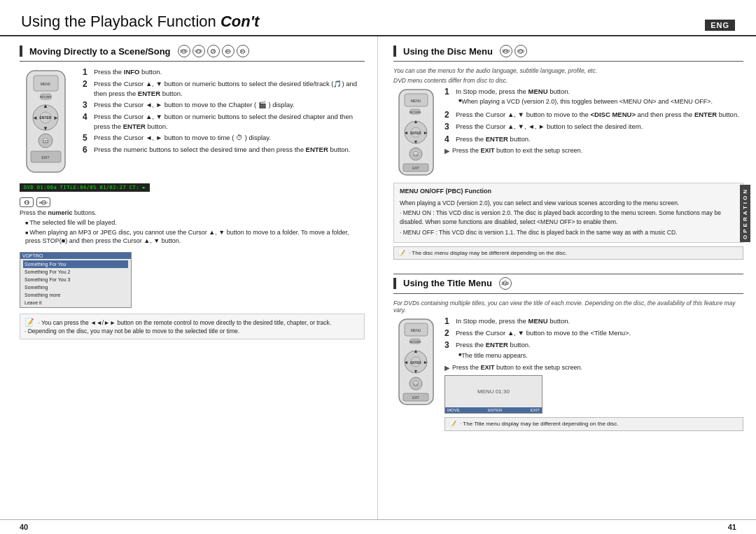 The height and width of the screenshot is (534, 756). What do you see at coordinates (100, 52) in the screenshot?
I see `left-section-title: Moving Directly to a Scene/Song` at bounding box center [100, 52].